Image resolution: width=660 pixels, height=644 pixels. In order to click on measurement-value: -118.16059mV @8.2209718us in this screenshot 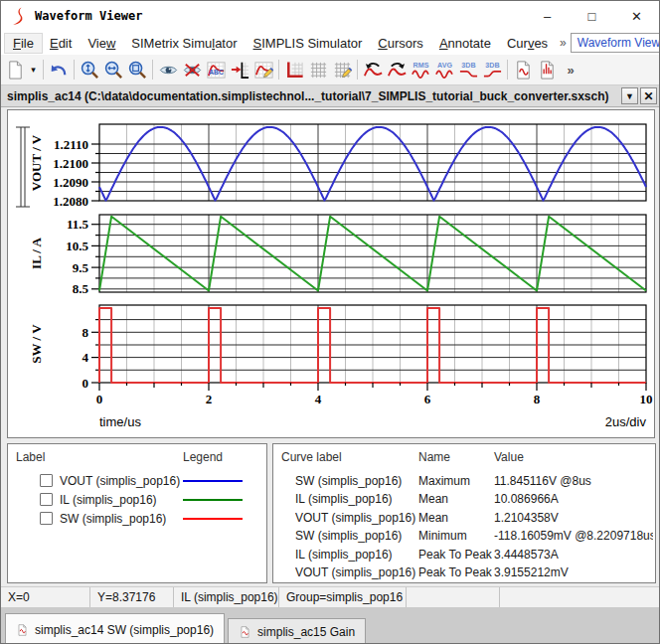, I will do `click(574, 536)`.